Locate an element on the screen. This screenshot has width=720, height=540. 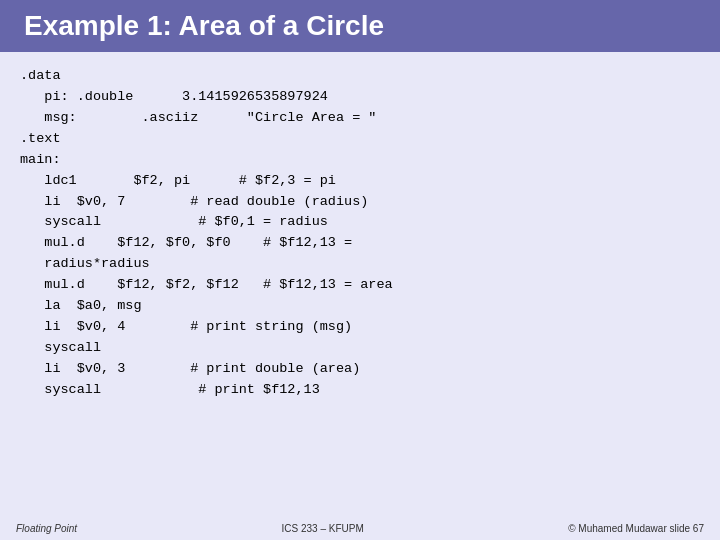
title-bar: Example 1: Area of a Circle is located at coordinates (360, 26).